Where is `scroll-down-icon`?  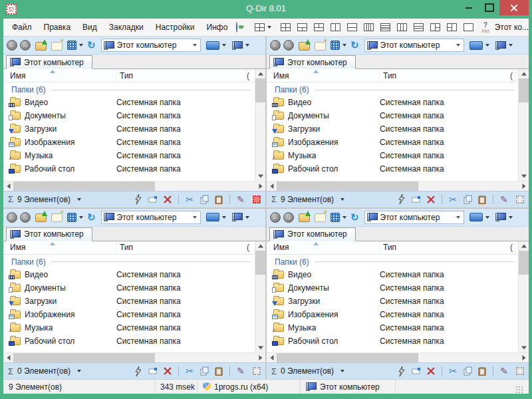
scroll-down-icon is located at coordinates (524, 176).